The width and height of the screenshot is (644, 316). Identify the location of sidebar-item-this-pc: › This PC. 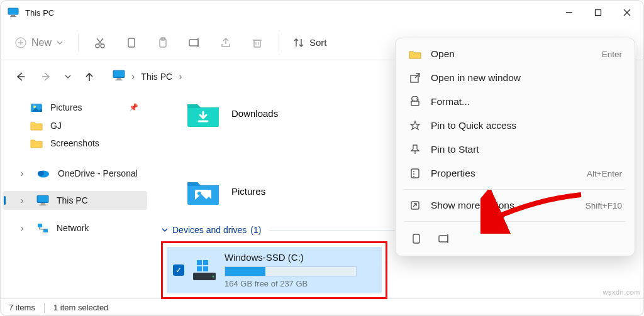
(75, 200).